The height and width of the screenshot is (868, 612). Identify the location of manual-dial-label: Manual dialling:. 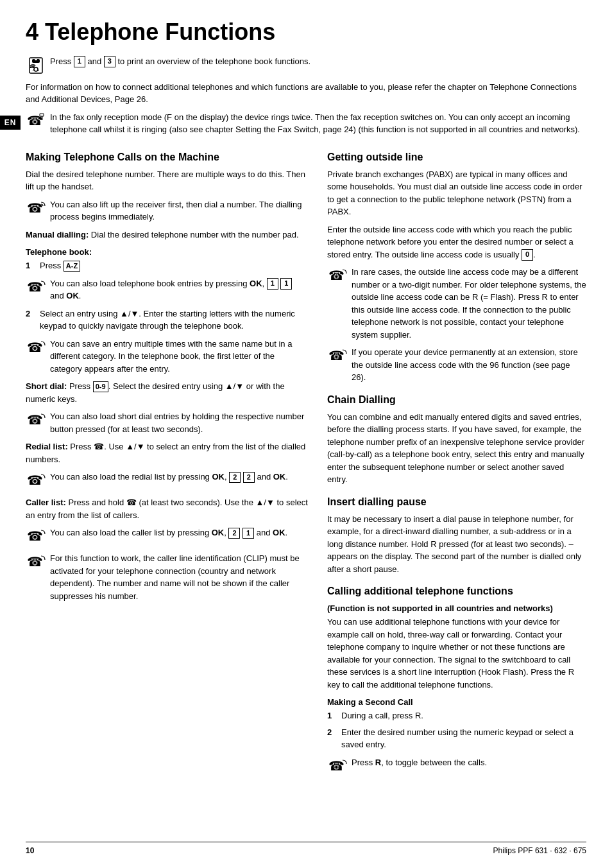
(57, 235).